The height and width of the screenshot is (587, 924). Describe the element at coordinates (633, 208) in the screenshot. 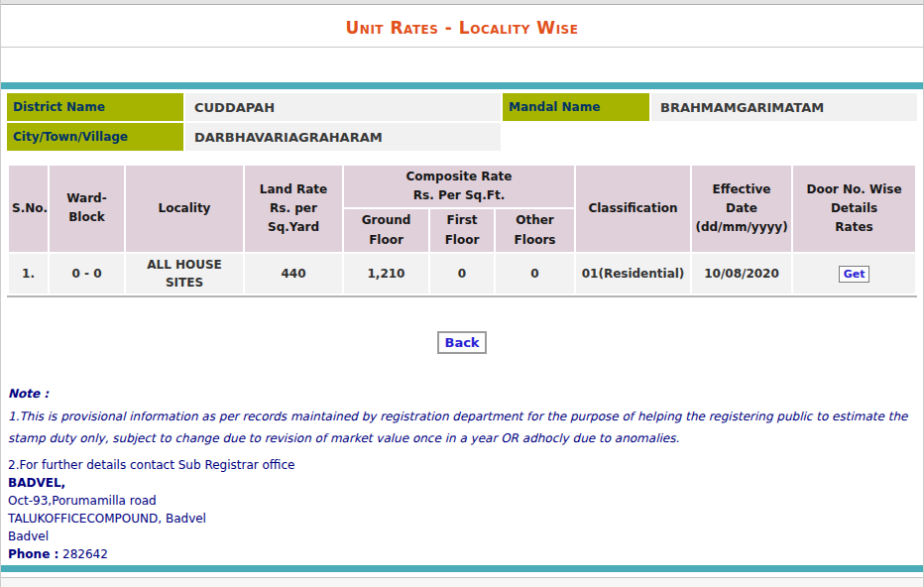

I see `col-header-classification: Classification` at that location.